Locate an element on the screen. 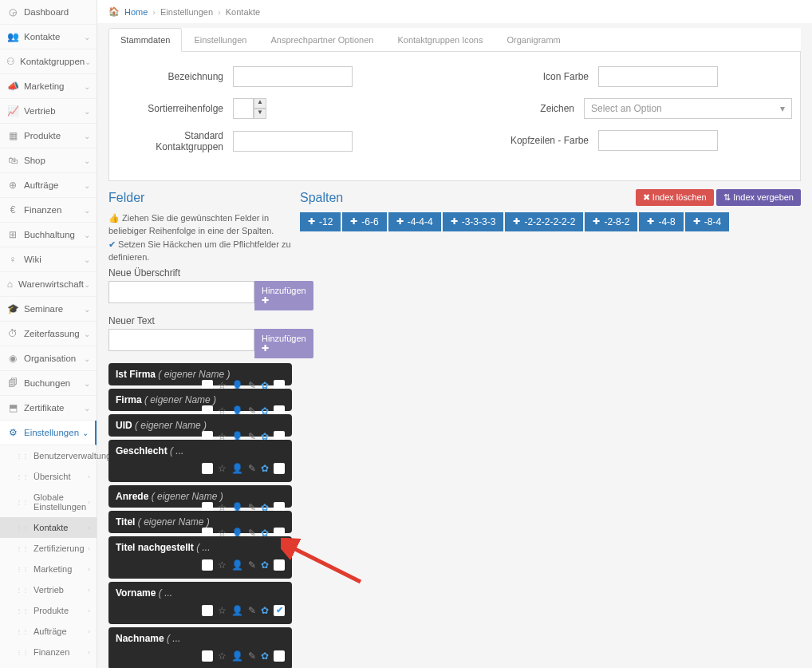 Image resolution: width=812 pixels, height=668 pixels. crumb-kontakte: Kontakte is located at coordinates (242, 12).